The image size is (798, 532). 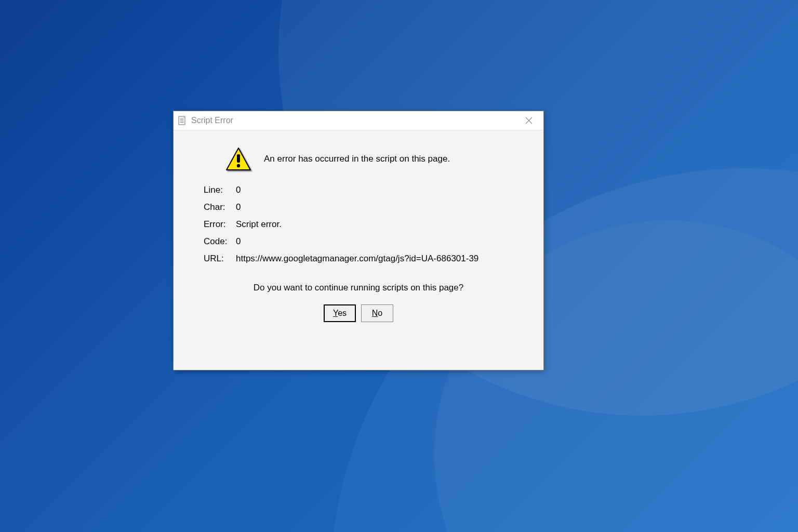 What do you see at coordinates (358, 121) in the screenshot?
I see `titlebar: Script Error` at bounding box center [358, 121].